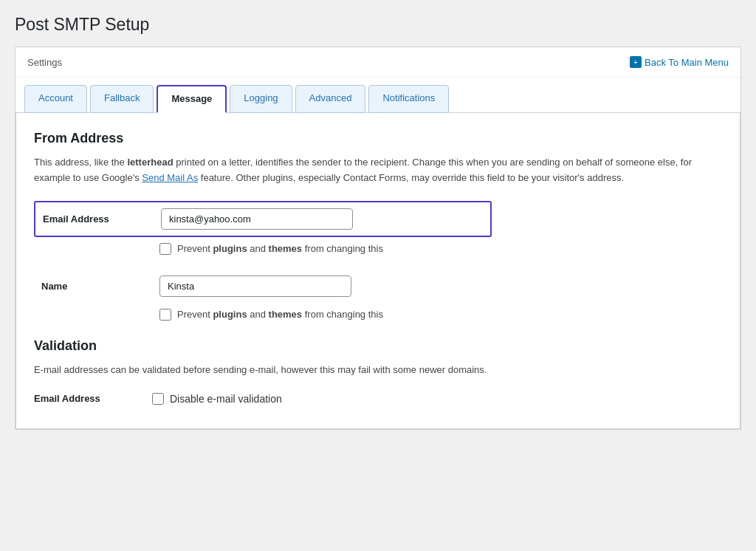  I want to click on back-link-text: Back To Main Menu, so click(687, 62).